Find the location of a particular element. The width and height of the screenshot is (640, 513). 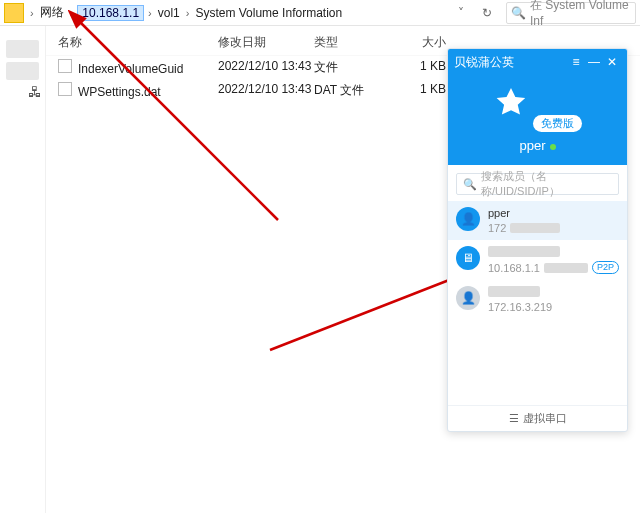

search-input: 🔍 在 System Volume Inf is located at coordinates (571, 13).